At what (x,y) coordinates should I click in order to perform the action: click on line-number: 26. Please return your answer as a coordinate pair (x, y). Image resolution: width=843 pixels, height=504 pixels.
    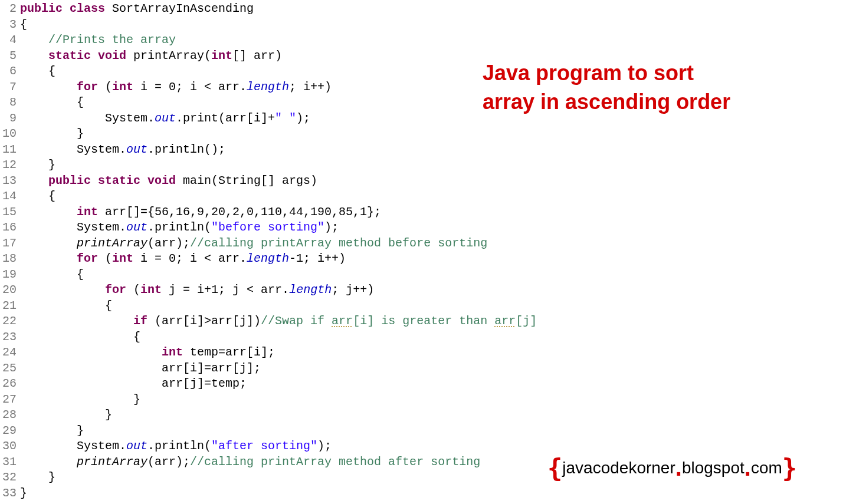
    Looking at the image, I should click on (8, 384).